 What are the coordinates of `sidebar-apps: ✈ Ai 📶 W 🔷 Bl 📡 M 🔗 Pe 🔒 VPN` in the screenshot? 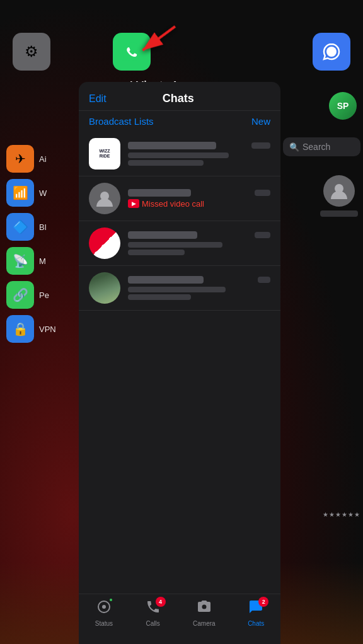 It's located at (37, 244).